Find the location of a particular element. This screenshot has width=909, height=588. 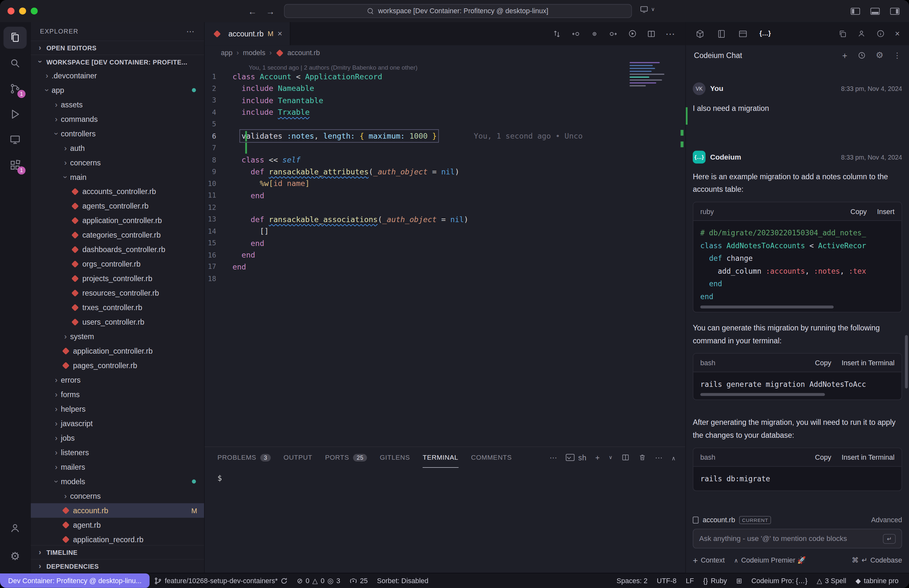

spell-checker-item: △3 Spell is located at coordinates (832, 581).